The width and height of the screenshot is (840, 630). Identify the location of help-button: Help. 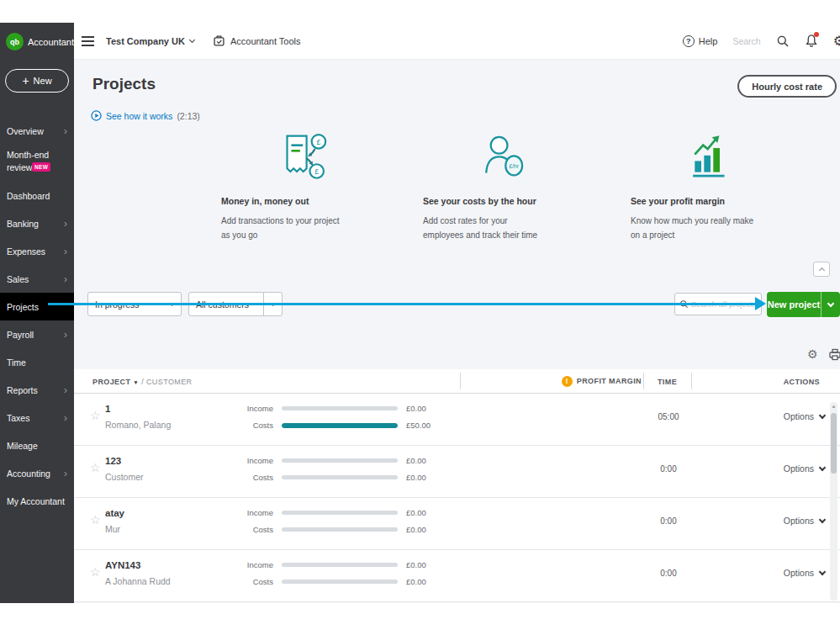
(700, 41).